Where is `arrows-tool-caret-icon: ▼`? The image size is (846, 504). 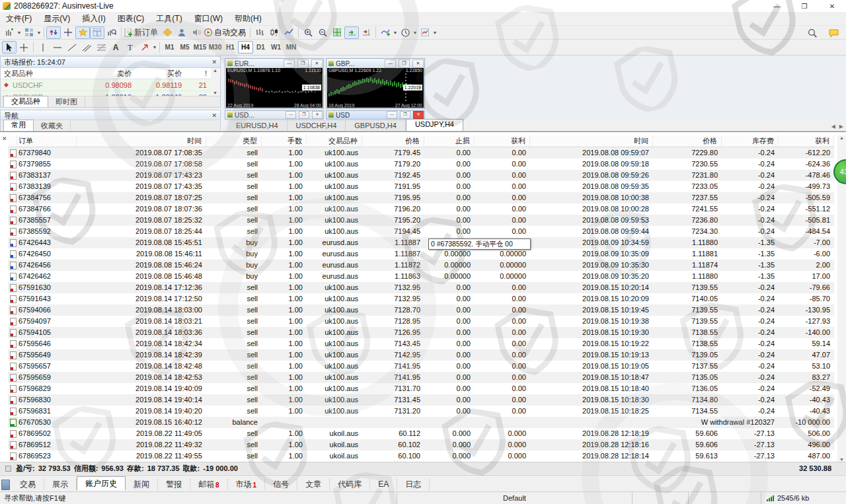 arrows-tool-caret-icon: ▼ is located at coordinates (155, 48).